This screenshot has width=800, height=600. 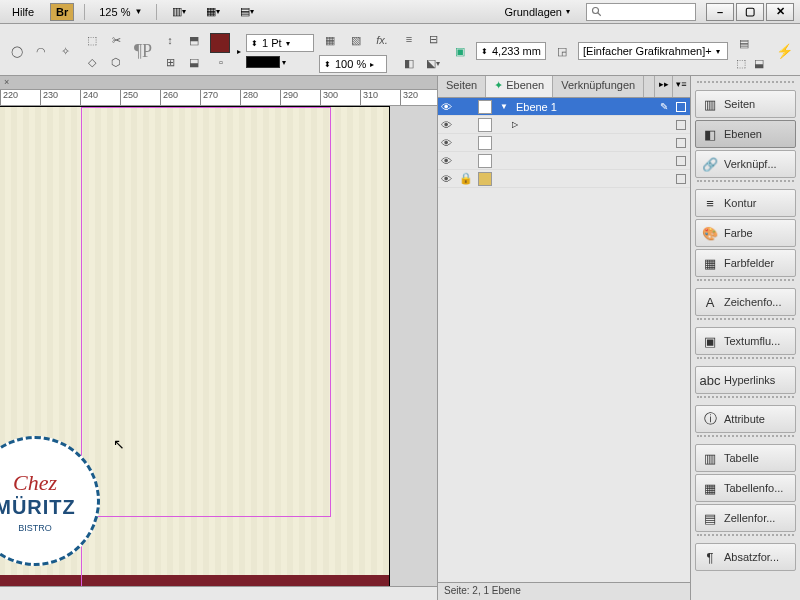 I want to click on fill-swatch, so click(x=220, y=43).